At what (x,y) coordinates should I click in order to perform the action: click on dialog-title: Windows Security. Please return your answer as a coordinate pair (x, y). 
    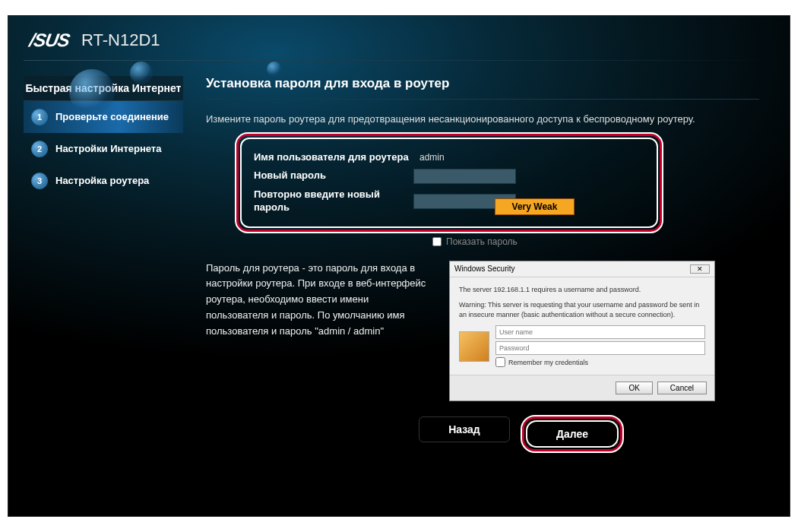
    Looking at the image, I should click on (485, 269).